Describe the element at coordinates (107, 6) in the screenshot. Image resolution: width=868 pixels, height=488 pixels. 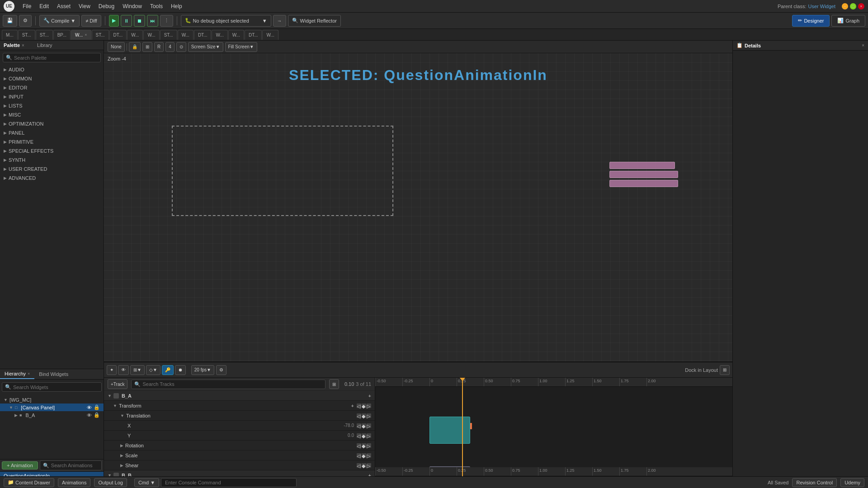
I see `menu-debug: Debug` at that location.